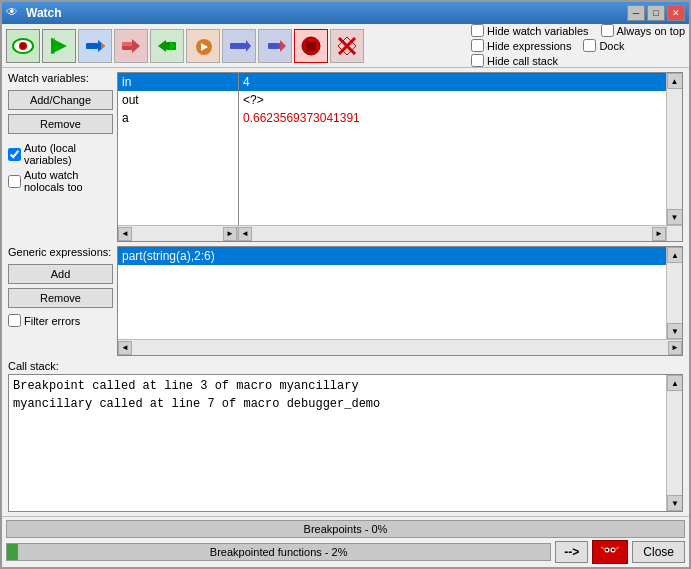 This screenshot has height=569, width=691. What do you see at coordinates (14, 182) in the screenshot?
I see `auto-nolocals-input` at bounding box center [14, 182].